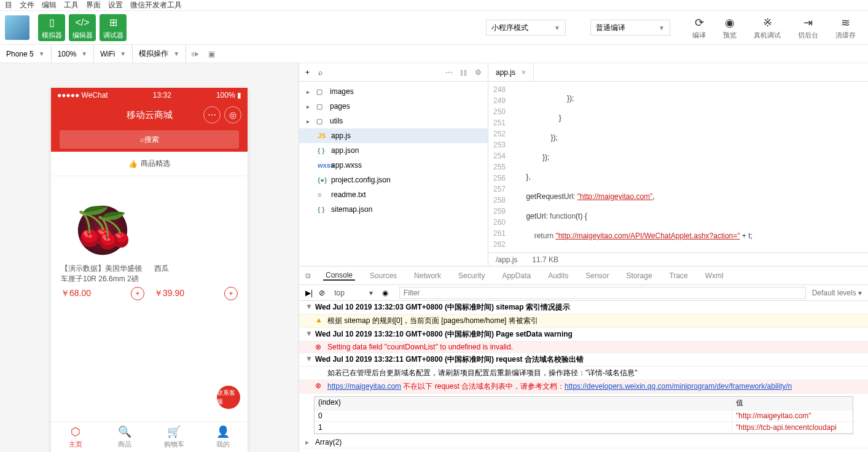 The width and height of the screenshot is (868, 452). I want to click on close-icon: ×, so click(523, 72).